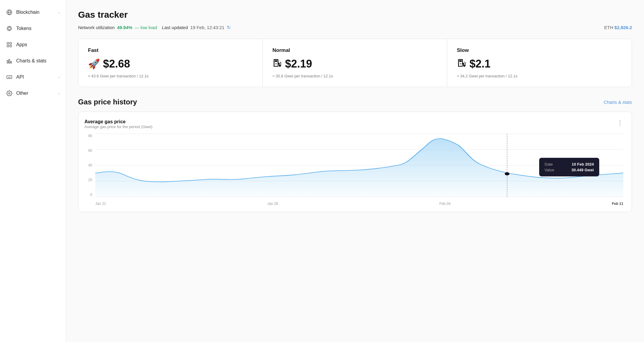 The image size is (644, 342). What do you see at coordinates (22, 45) in the screenshot?
I see `sidebar-label-apps: Apps` at bounding box center [22, 45].